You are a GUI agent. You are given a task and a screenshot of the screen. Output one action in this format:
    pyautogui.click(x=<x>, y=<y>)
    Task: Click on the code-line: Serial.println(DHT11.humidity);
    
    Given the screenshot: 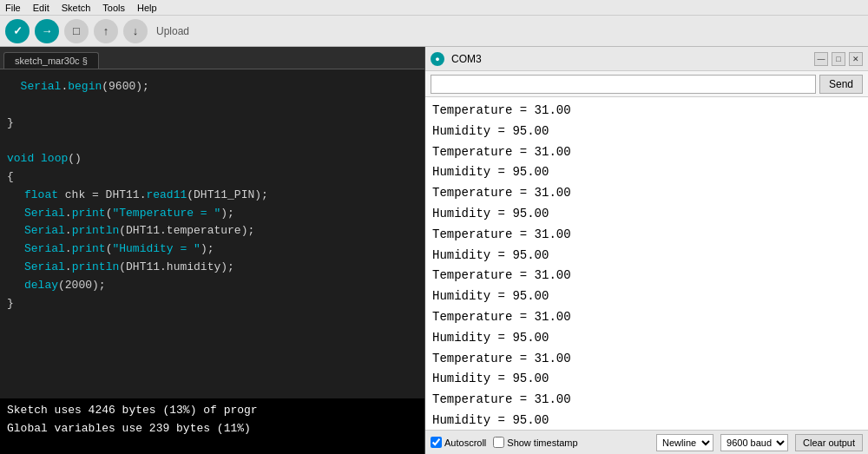 What is the action you would take?
    pyautogui.click(x=212, y=267)
    